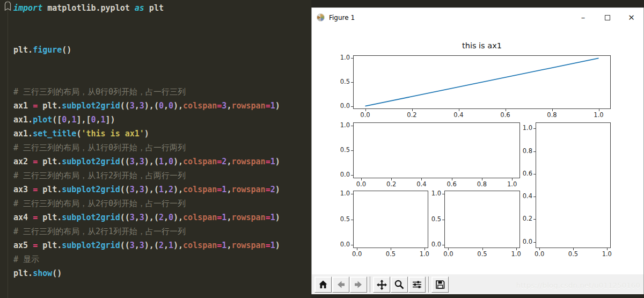 The image size is (644, 298). What do you see at coordinates (162, 176) in the screenshot?
I see `code-line: # 三行三列的布局，从1行2列开始，占两行一列` at bounding box center [162, 176].